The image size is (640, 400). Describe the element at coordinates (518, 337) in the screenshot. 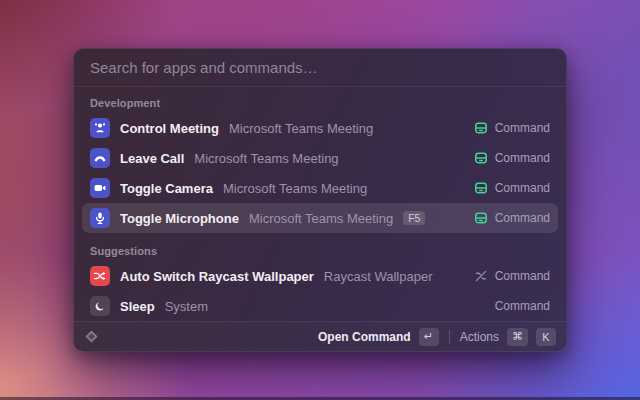

I see `cmd-key-badge: ⌘` at that location.